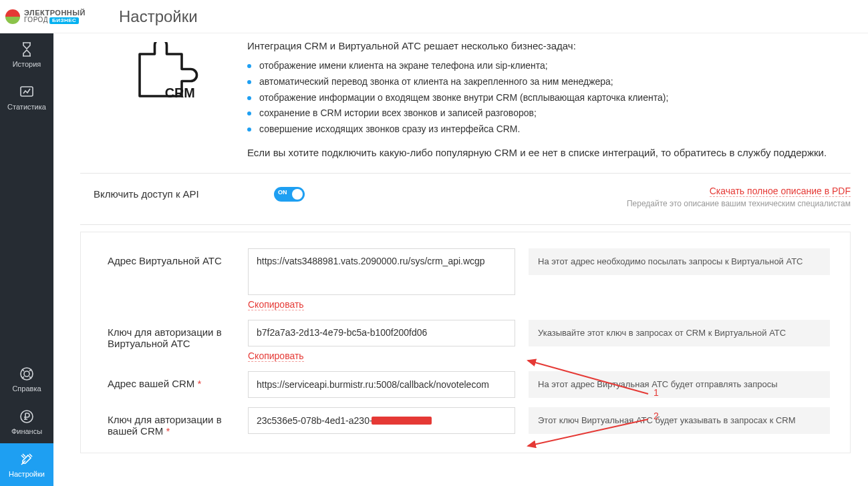 The width and height of the screenshot is (868, 486). Describe the element at coordinates (656, 393) in the screenshot. I see `annotation-label-1: 1` at that location.